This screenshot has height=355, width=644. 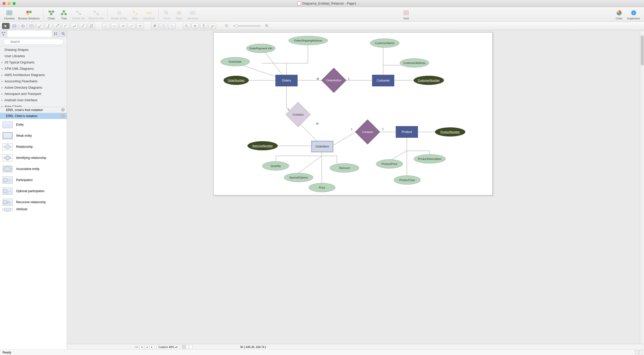 What do you see at coordinates (6, 26) in the screenshot?
I see `pointer-tool` at bounding box center [6, 26].